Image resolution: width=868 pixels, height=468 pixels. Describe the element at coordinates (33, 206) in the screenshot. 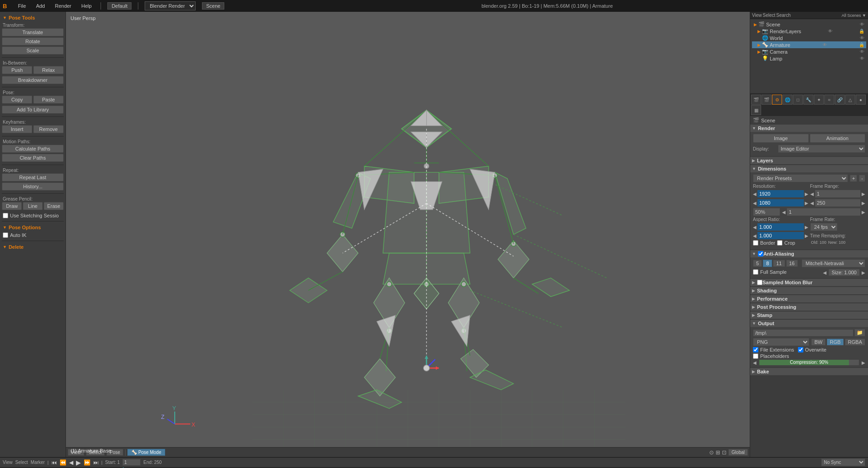

I see `line-btn: Line` at that location.